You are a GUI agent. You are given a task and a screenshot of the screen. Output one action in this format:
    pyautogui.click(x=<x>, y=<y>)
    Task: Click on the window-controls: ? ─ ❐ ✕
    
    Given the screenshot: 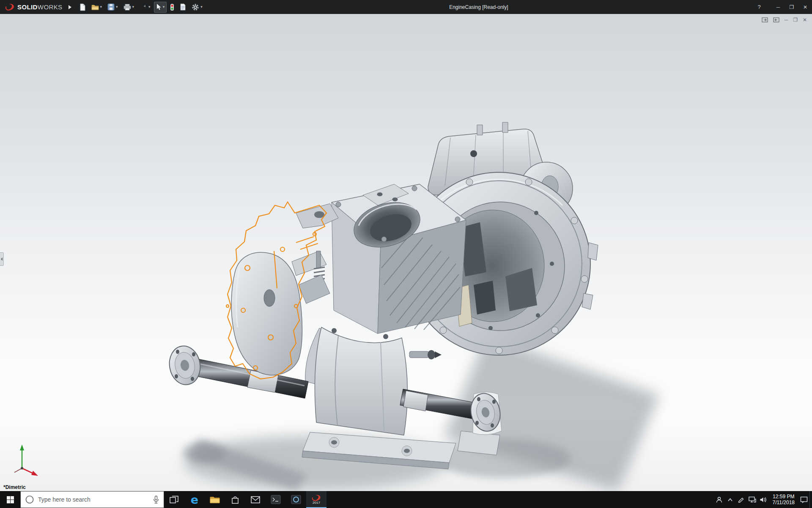 What is the action you would take?
    pyautogui.click(x=782, y=7)
    